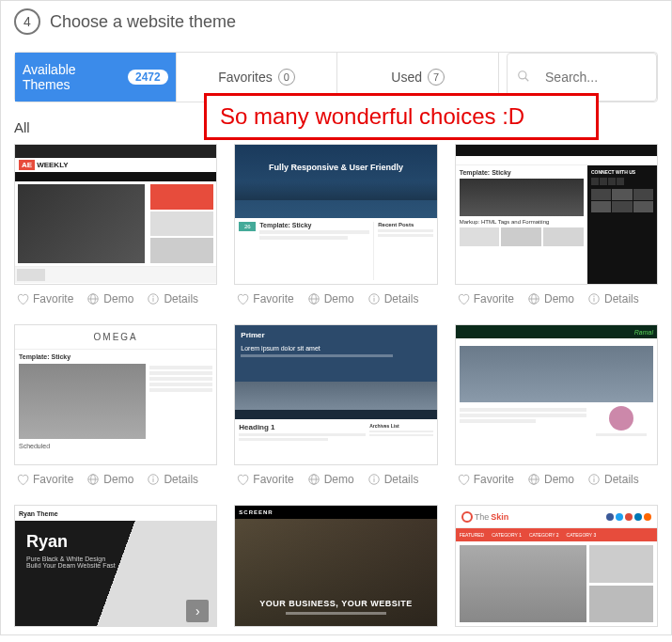 This screenshot has width=672, height=642. What do you see at coordinates (629, 517) in the screenshot?
I see `social-icons` at bounding box center [629, 517].